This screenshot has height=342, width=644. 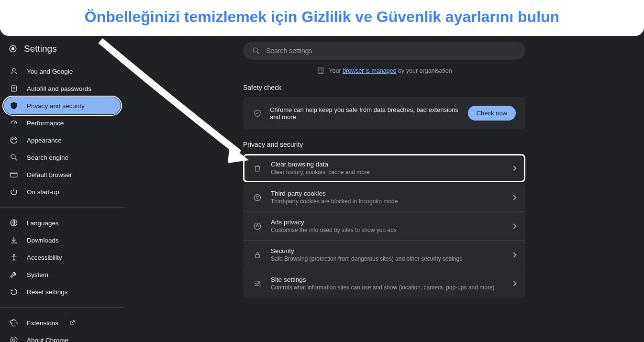 What do you see at coordinates (387, 165) in the screenshot?
I see `row-title: Clear browsing data` at bounding box center [387, 165].